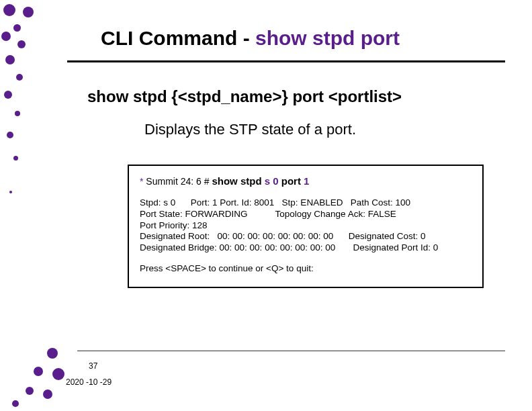 The width and height of the screenshot is (532, 411). I want to click on title-rule, so click(286, 62).